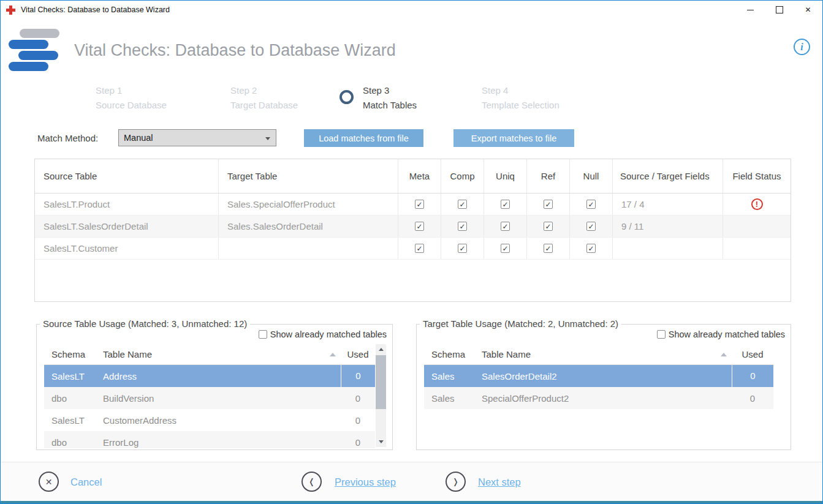 The height and width of the screenshot is (504, 823). I want to click on col-comp: Comp, so click(463, 176).